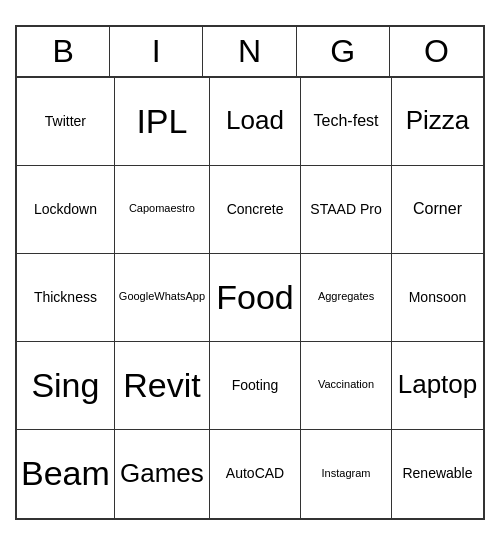  Describe the element at coordinates (346, 122) in the screenshot. I see `bingo-cell-3: Tech-fest` at that location.